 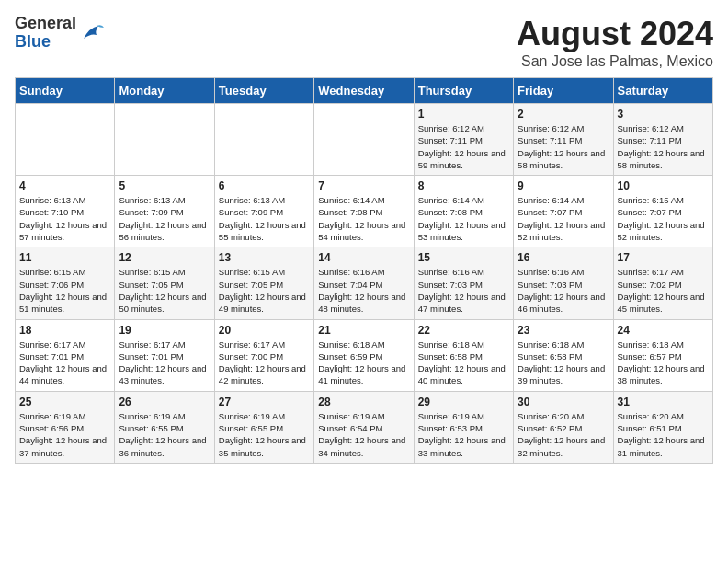 What do you see at coordinates (265, 186) in the screenshot?
I see `day-number: 6` at bounding box center [265, 186].